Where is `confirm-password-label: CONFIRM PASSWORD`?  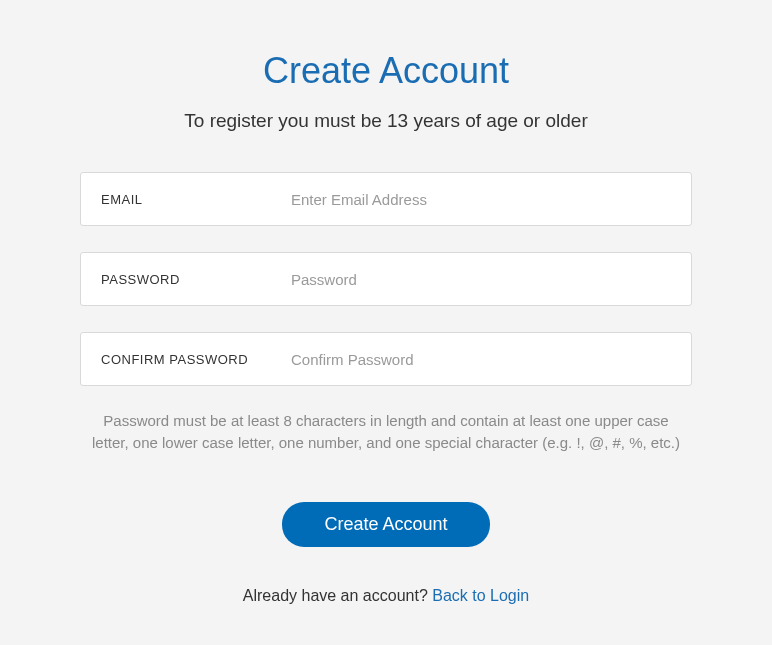
confirm-password-label: CONFIRM PASSWORD is located at coordinates (196, 360).